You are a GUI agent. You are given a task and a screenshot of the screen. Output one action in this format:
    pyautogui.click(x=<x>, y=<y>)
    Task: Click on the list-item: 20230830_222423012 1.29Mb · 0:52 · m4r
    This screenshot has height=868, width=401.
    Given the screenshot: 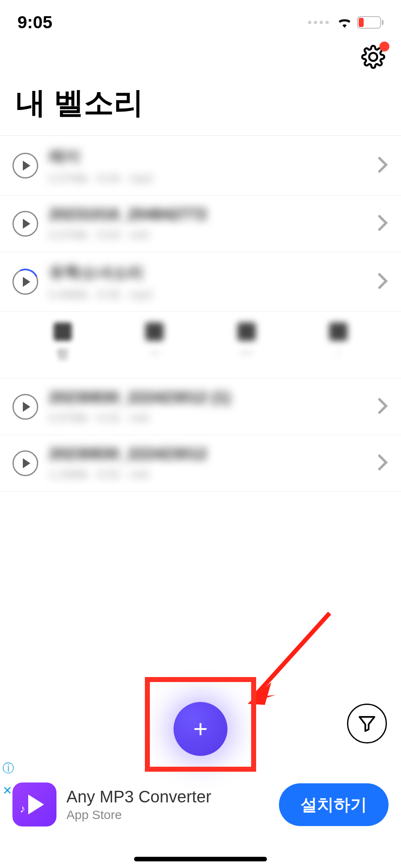 What is the action you would take?
    pyautogui.click(x=200, y=463)
    